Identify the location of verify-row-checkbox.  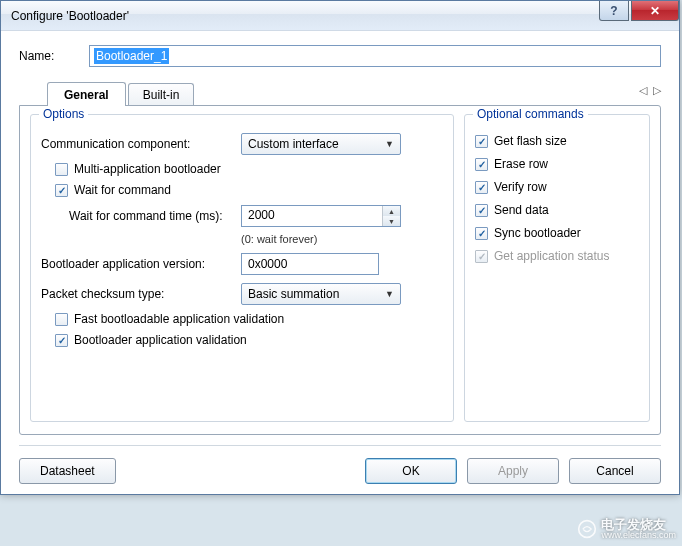
(482, 188).